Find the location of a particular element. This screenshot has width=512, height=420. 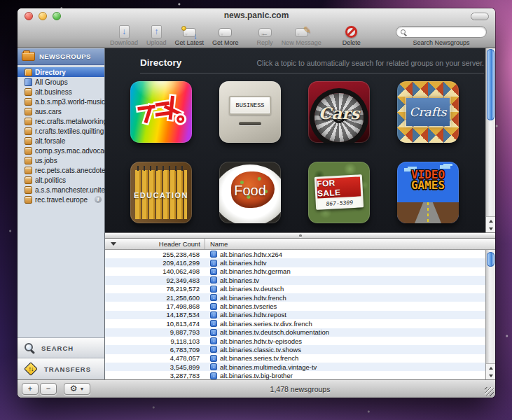

transfers-icon is located at coordinates (31, 369).